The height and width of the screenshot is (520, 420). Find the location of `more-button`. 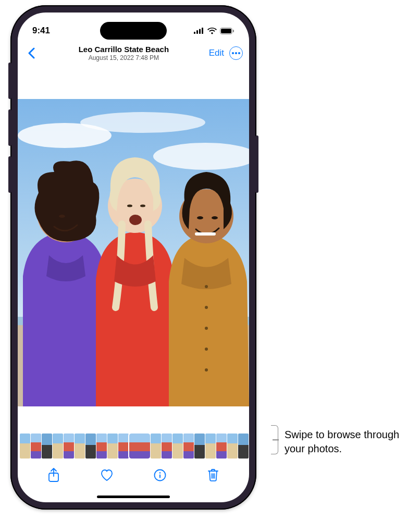

more-button is located at coordinates (236, 53).